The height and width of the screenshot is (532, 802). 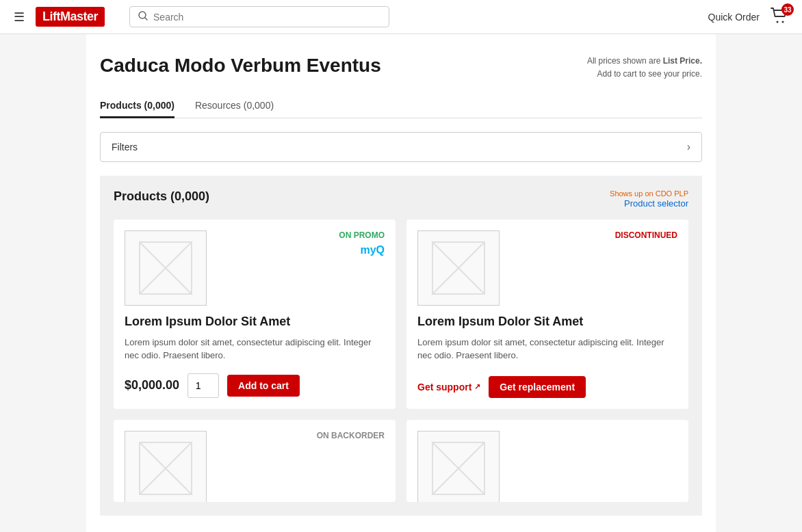 What do you see at coordinates (734, 17) in the screenshot?
I see `quick-order-label: Quick Order` at bounding box center [734, 17].